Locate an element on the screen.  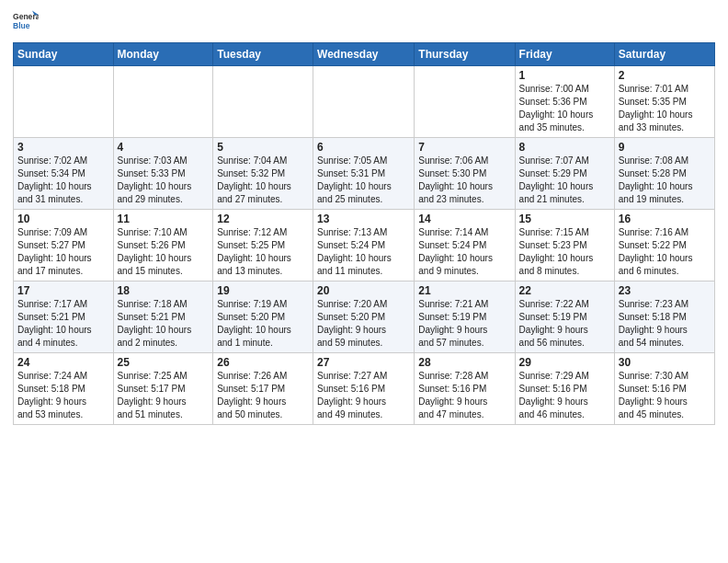
day-info: Sunrise: 7:14 AM Sunset: 5:24 PM Dayligh… is located at coordinates (464, 252).